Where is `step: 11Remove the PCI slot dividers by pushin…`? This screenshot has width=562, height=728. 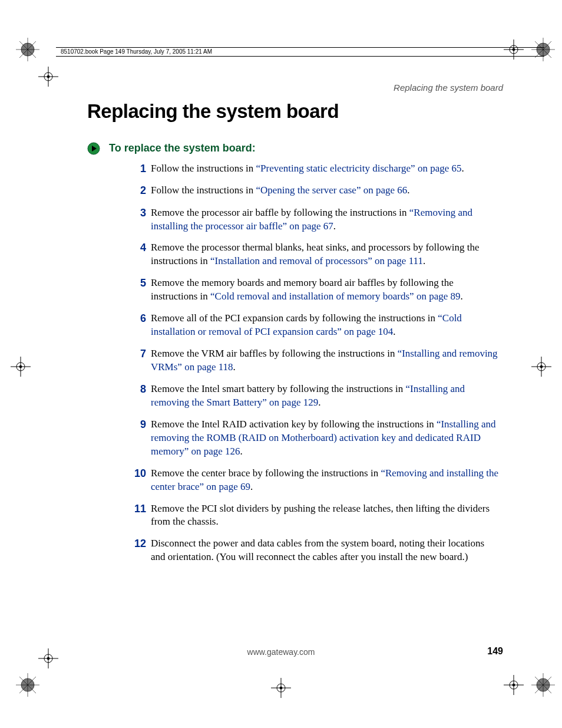 step: 11Remove the PCI slot dividers by pushin… is located at coordinates (312, 516).